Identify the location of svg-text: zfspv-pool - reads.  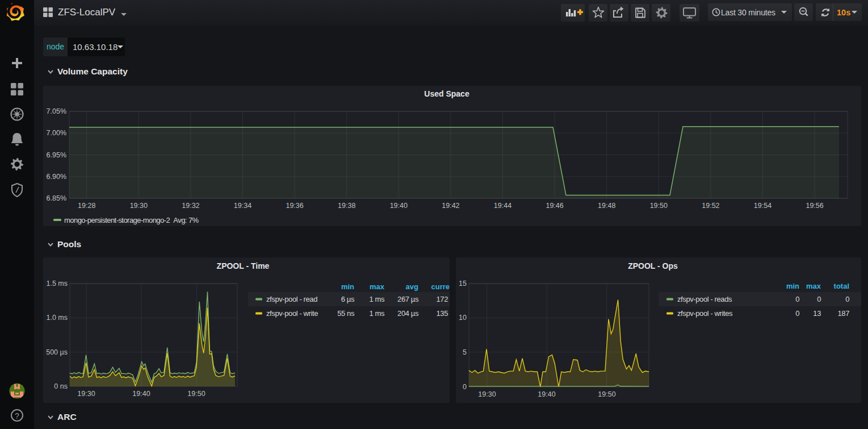
(705, 299).